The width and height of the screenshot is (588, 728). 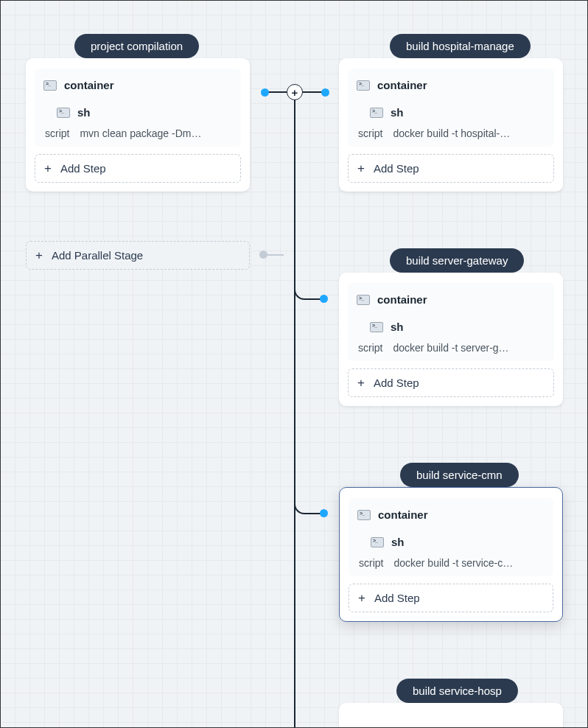 What do you see at coordinates (137, 46) in the screenshot?
I see `stage-pill-project-compilation: project compilation` at bounding box center [137, 46].